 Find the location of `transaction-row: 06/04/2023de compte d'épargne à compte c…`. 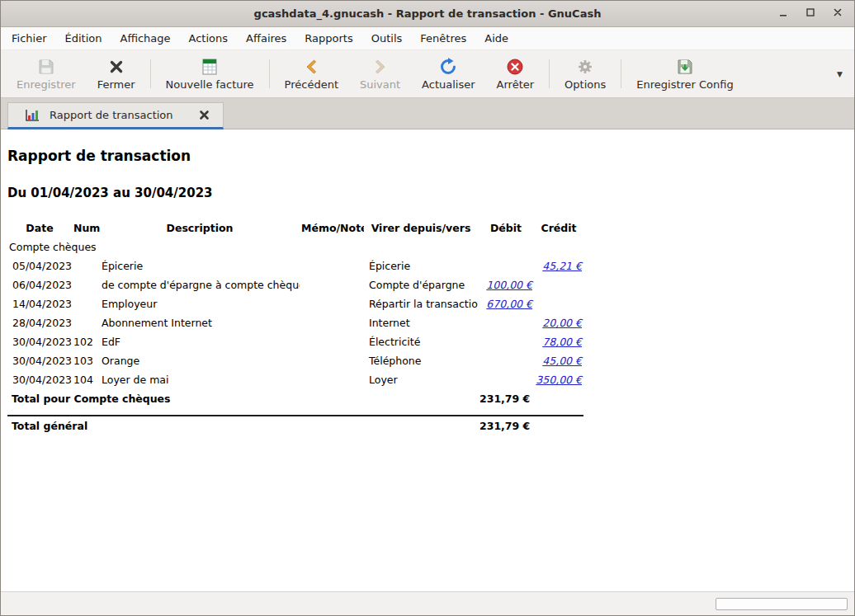

transaction-row: 06/04/2023de compte d'épargne à compte c… is located at coordinates (295, 285).